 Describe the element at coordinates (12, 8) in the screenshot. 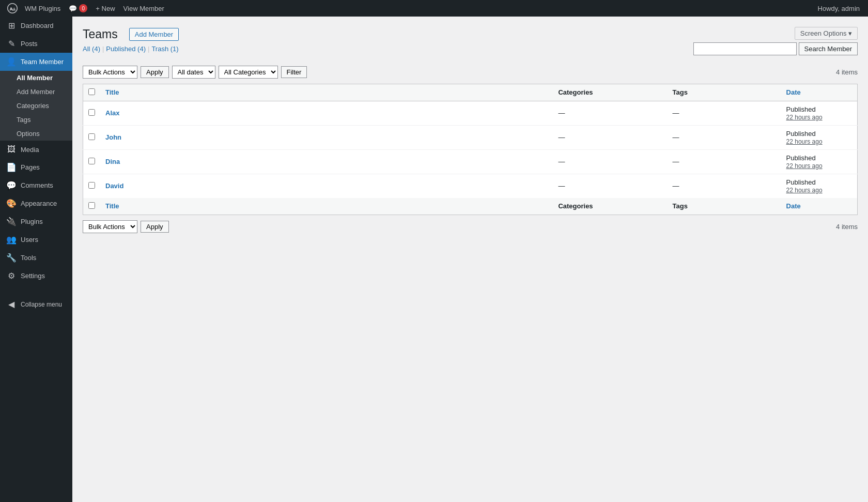

I see `wp-logo` at that location.